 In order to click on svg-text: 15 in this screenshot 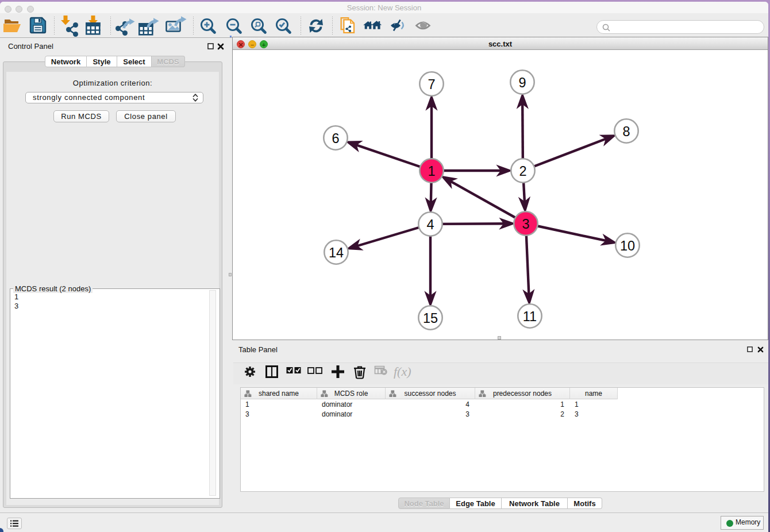, I will do `click(430, 318)`.